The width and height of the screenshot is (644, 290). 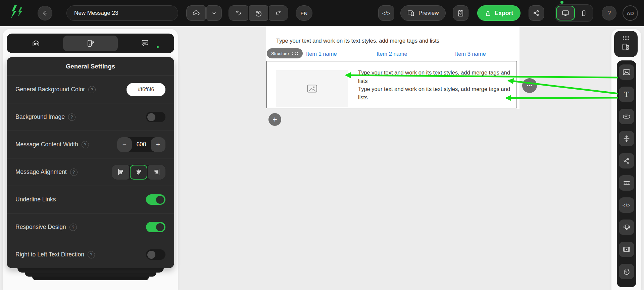 What do you see at coordinates (627, 272) in the screenshot?
I see `timer-block-button` at bounding box center [627, 272].